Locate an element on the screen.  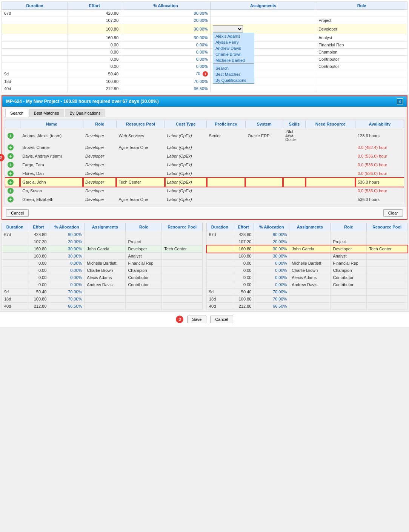
name-cell: Davis, Andrew (team) is located at coordinates (51, 156).